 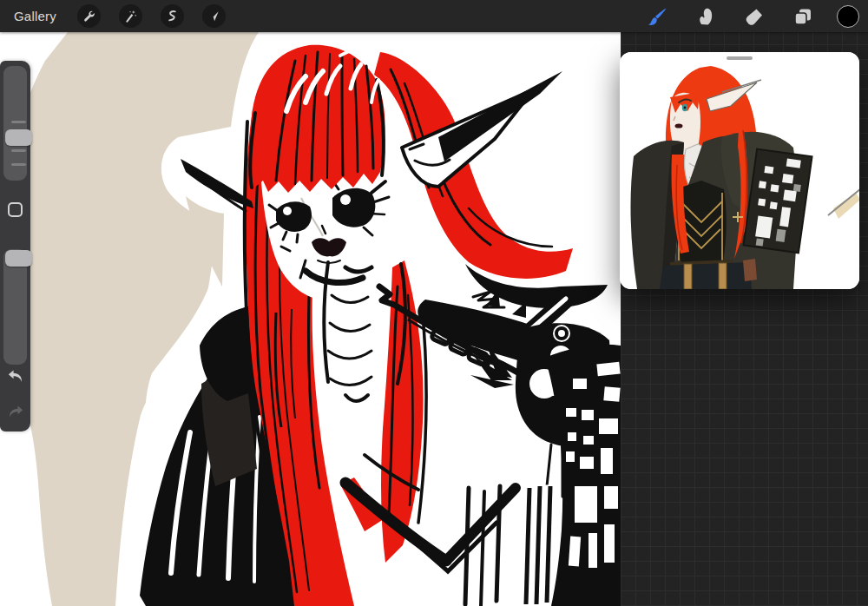 I want to click on smudge-button, so click(x=706, y=16).